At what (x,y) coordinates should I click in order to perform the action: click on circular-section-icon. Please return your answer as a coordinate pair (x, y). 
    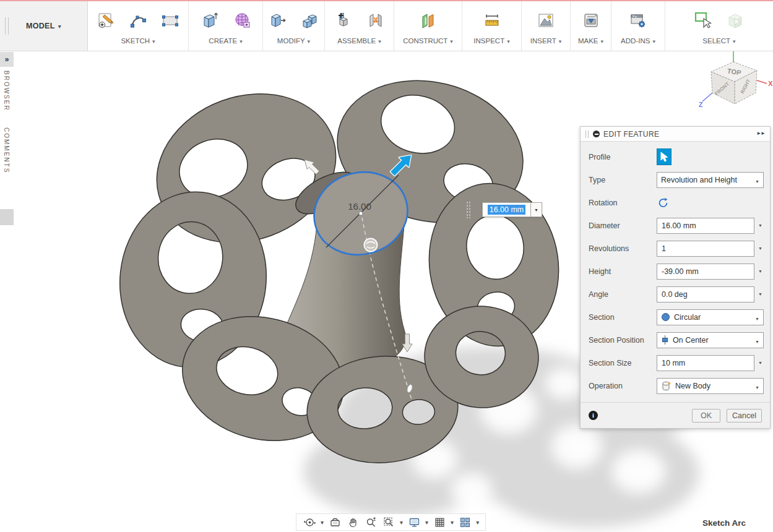
    Looking at the image, I should click on (666, 317).